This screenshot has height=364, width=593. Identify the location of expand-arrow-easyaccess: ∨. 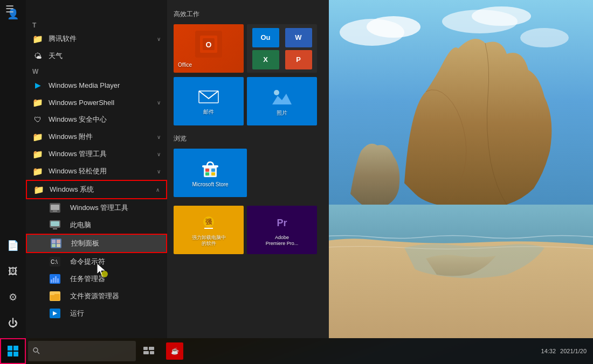
(158, 171).